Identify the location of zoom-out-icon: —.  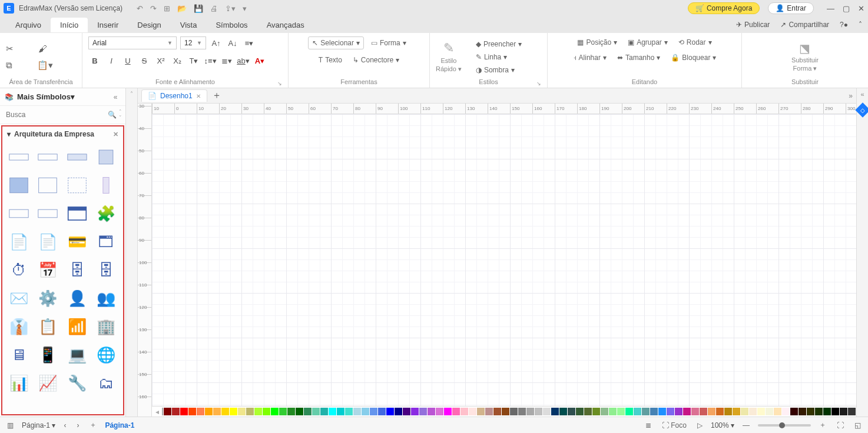
(746, 425).